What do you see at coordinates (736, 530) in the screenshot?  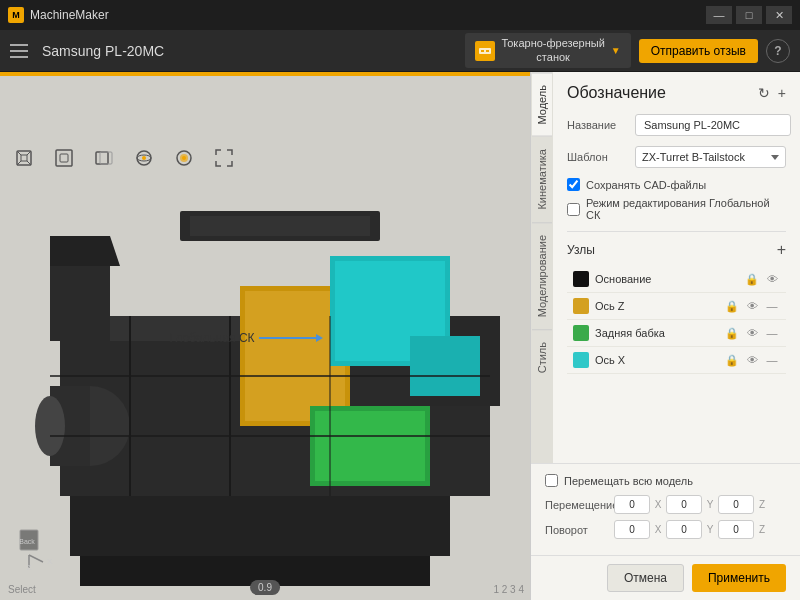 I see `rotate-z-input` at bounding box center [736, 530].